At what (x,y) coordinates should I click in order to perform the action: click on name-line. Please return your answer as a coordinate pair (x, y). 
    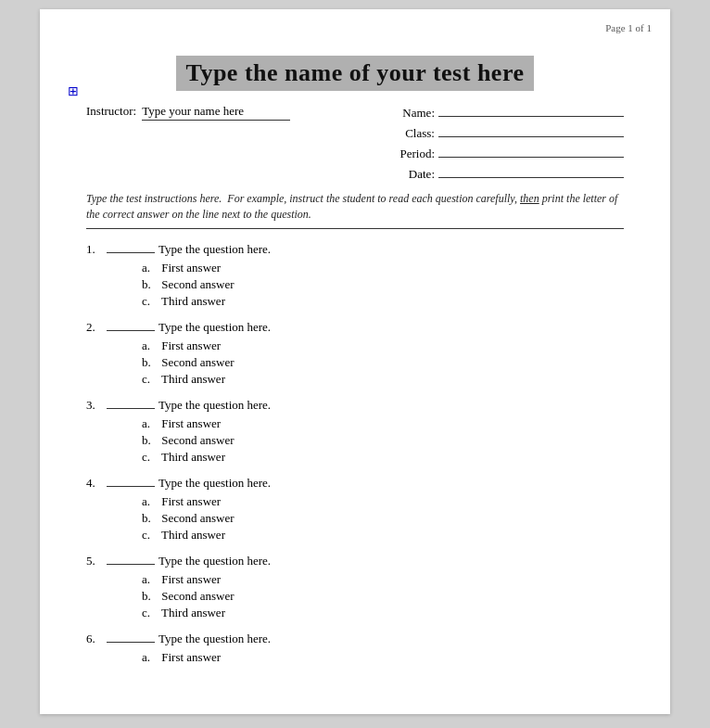
    Looking at the image, I should click on (531, 110).